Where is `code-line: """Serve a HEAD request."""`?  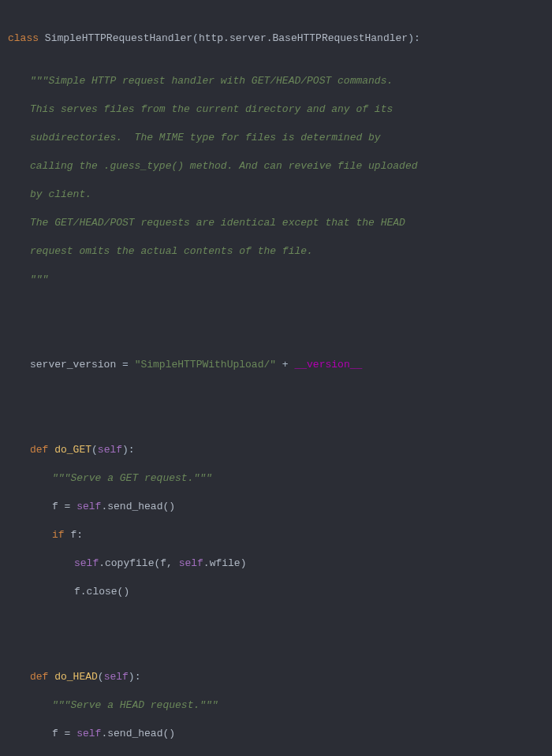 code-line: """Serve a HEAD request.""" is located at coordinates (280, 706).